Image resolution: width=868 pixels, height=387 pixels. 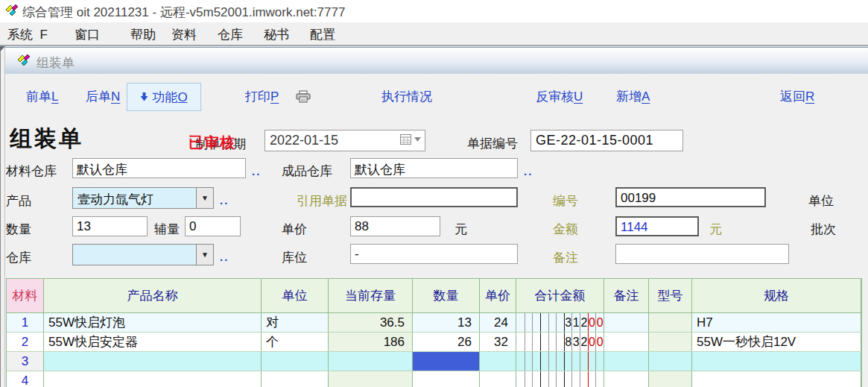 I want to click on table-cell: 32, so click(x=498, y=342).